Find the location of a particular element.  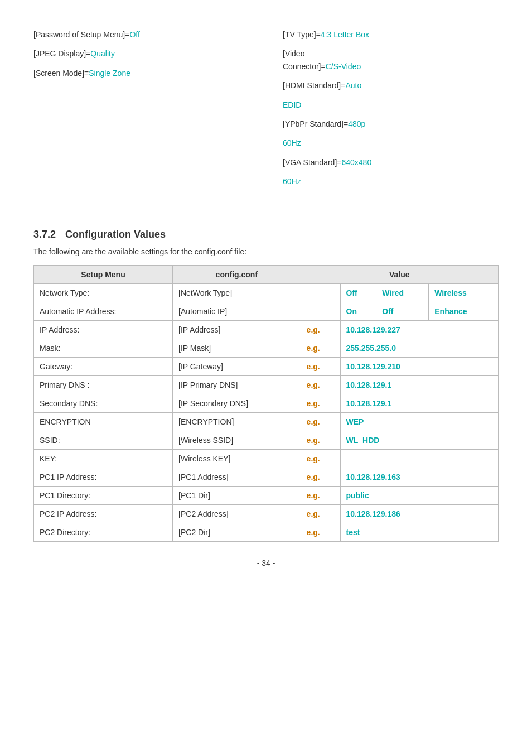

cell-value: 10.128.129.163 is located at coordinates (419, 476).